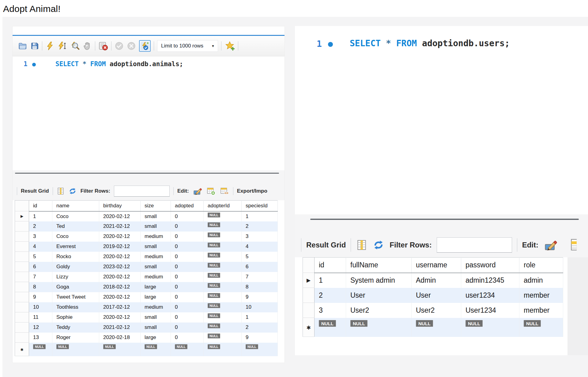  What do you see at coordinates (573, 245) in the screenshot?
I see `insert-row-icon-clipped` at bounding box center [573, 245].